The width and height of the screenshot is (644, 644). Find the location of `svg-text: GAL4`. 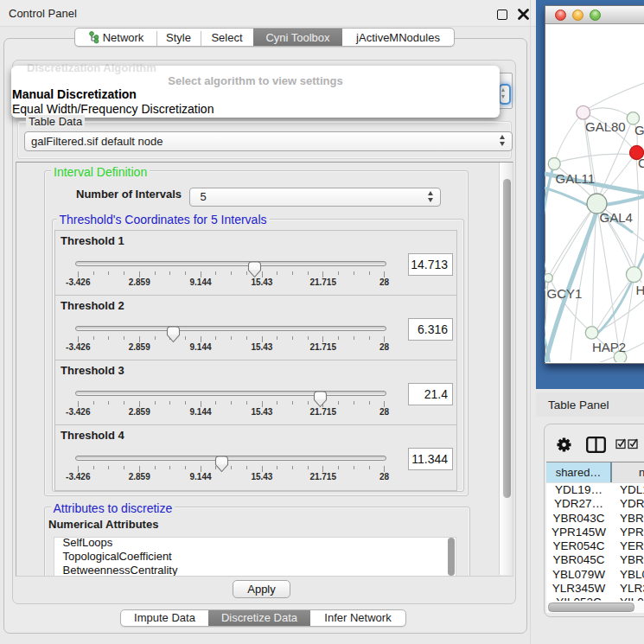

svg-text: GAL4 is located at coordinates (616, 218).